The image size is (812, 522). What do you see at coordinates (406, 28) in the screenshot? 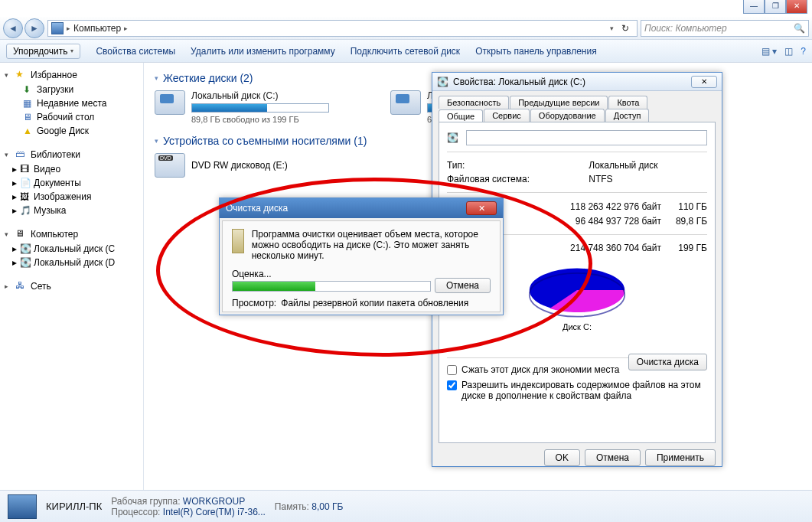
I see `nav-bar: ◄ ► ▸ Компьютер ▸ ▾ ↻ Поиск: Компьютер 🔍` at bounding box center [406, 28].